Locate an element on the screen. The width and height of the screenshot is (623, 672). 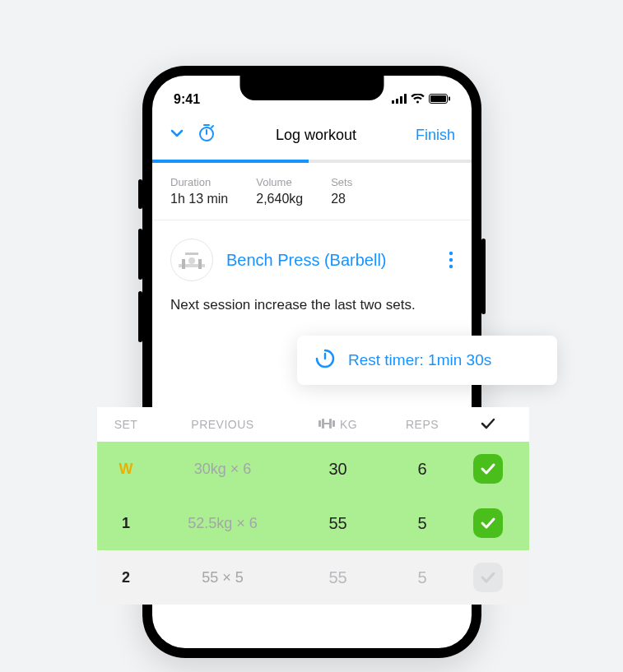
page-title: Log workout is located at coordinates (316, 135).